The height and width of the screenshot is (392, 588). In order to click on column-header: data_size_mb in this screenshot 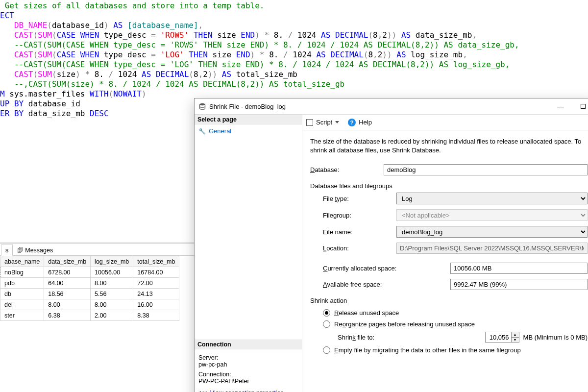, I will do `click(68, 262)`.